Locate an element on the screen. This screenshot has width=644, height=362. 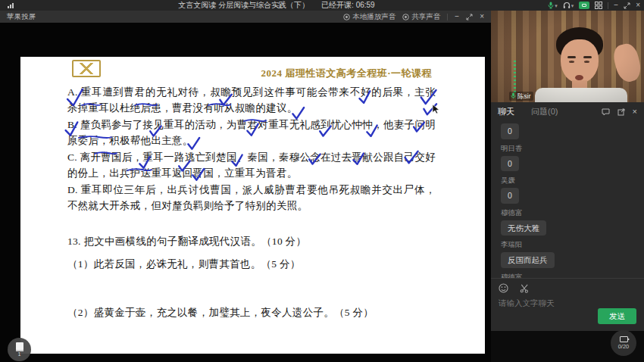
stage-queue-badge: 0/20 is located at coordinates (624, 343).